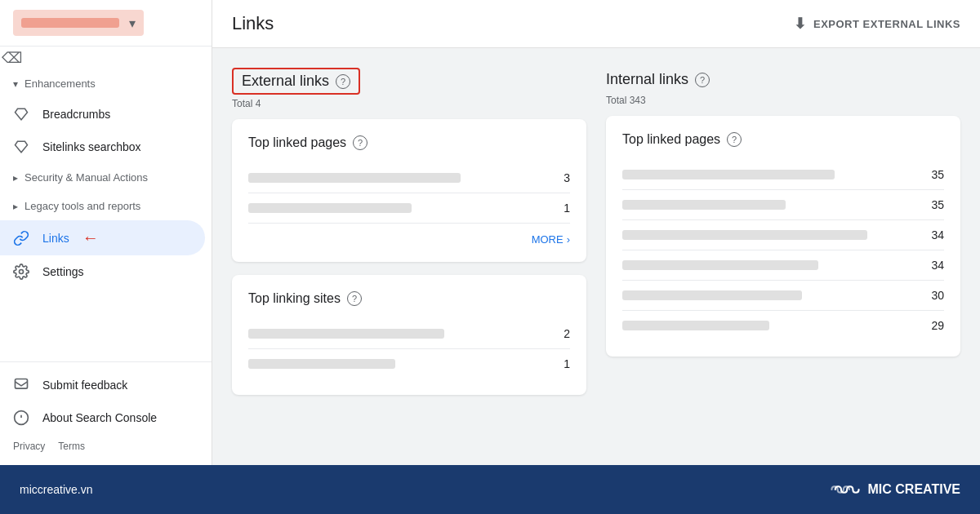 The width and height of the screenshot is (980, 514). I want to click on more-label: MORE, so click(547, 240).